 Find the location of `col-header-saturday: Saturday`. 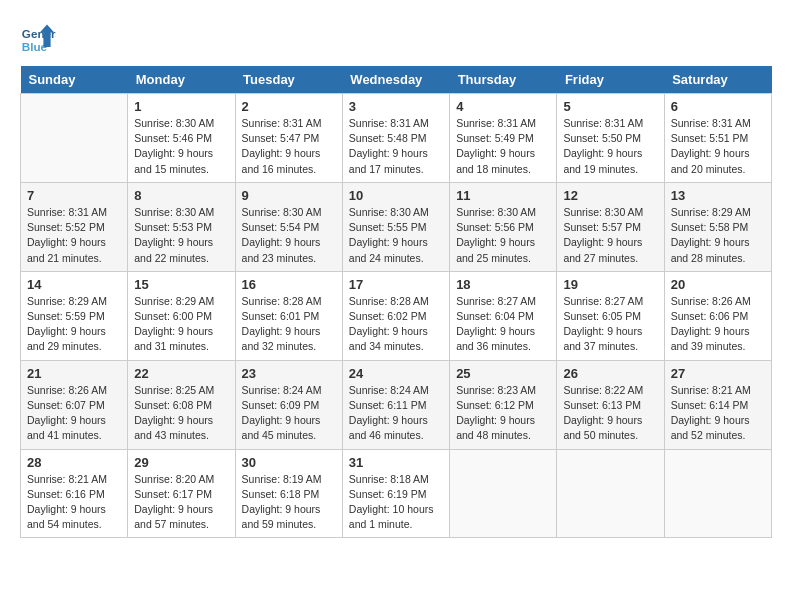

col-header-saturday: Saturday is located at coordinates (718, 80).